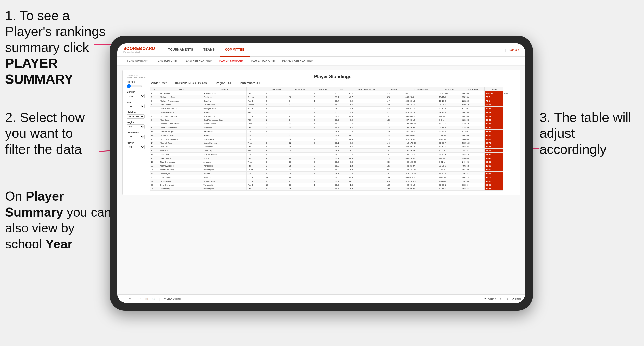 The height and width of the screenshot is (346, 644). What do you see at coordinates (333, 162) in the screenshot?
I see `table-row: 19Tiger ChristensenArizonaThird523269.2-…` at bounding box center [333, 162].